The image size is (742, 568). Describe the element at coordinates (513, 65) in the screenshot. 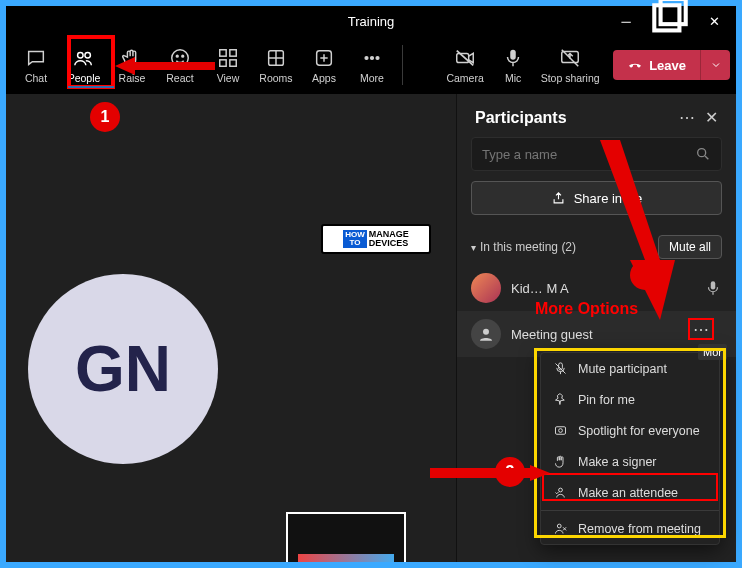

I see `mic-button: Mic` at that location.